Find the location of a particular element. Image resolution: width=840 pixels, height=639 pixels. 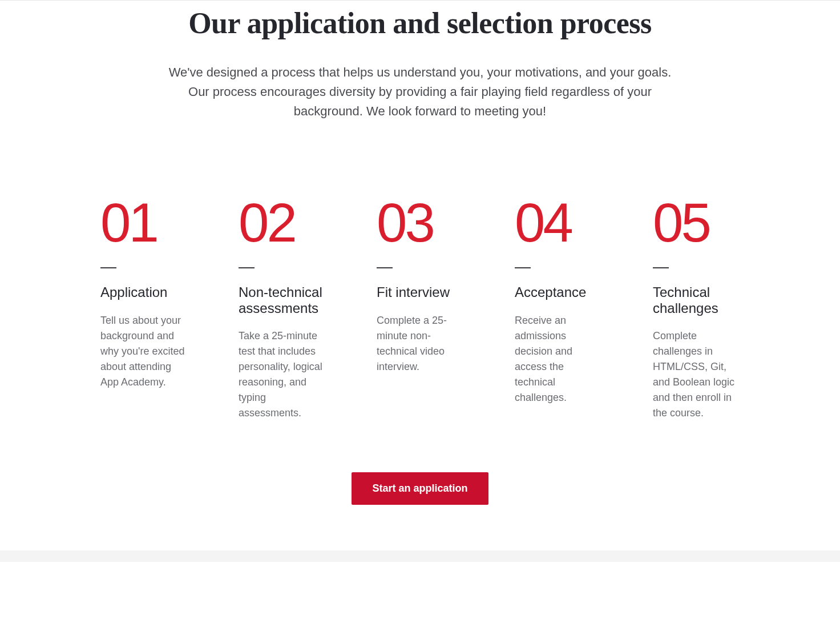

step-description: Tell us about your background and why yo… is located at coordinates (144, 352).